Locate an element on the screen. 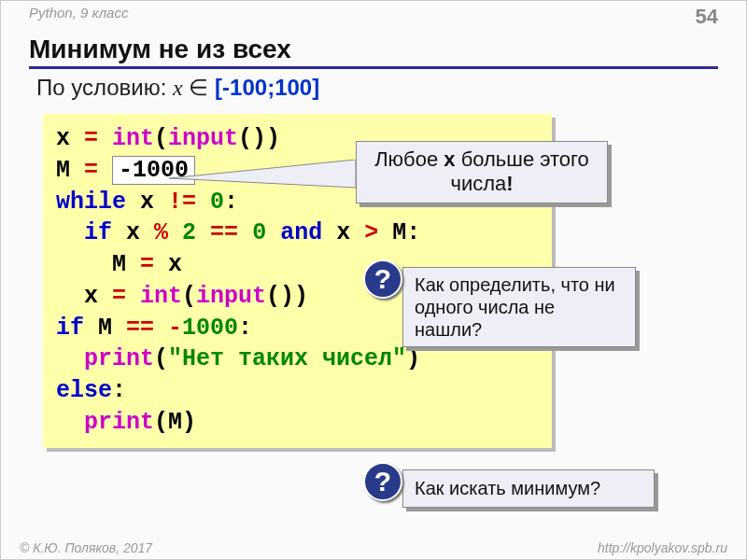 The width and height of the screenshot is (747, 560). condition-sym: ∈ is located at coordinates (199, 88).